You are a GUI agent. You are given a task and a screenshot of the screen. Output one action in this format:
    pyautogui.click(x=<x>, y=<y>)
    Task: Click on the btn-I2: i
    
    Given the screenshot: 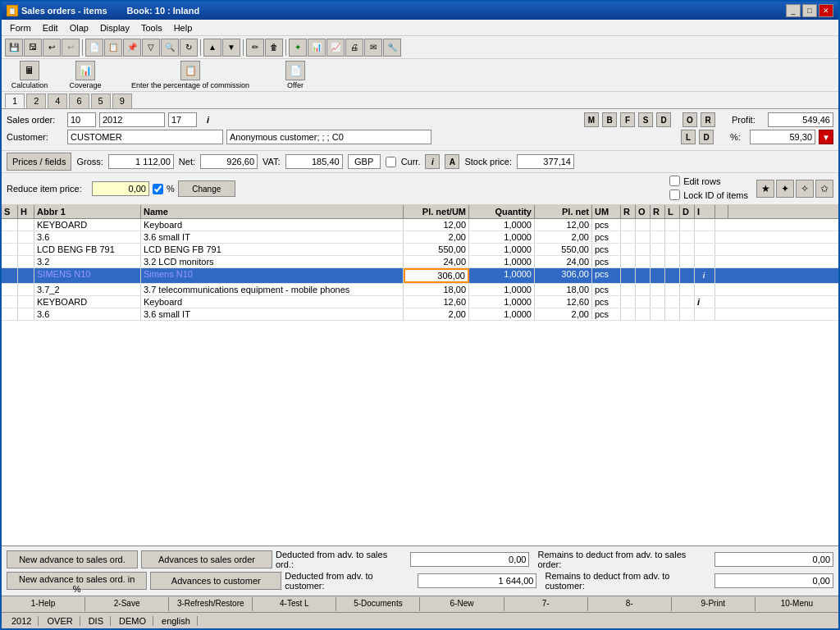 What is the action you would take?
    pyautogui.click(x=432, y=162)
    